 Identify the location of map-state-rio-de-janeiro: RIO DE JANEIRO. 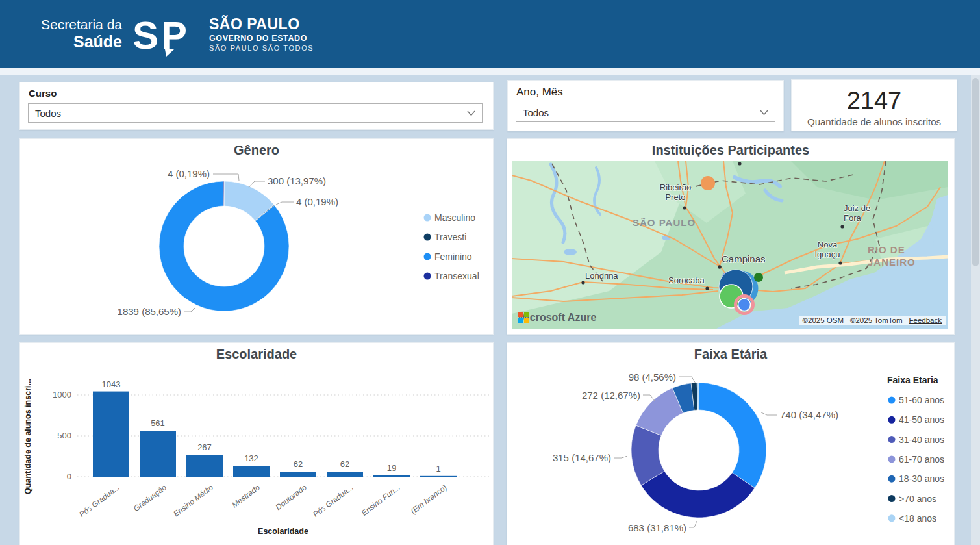
(892, 257).